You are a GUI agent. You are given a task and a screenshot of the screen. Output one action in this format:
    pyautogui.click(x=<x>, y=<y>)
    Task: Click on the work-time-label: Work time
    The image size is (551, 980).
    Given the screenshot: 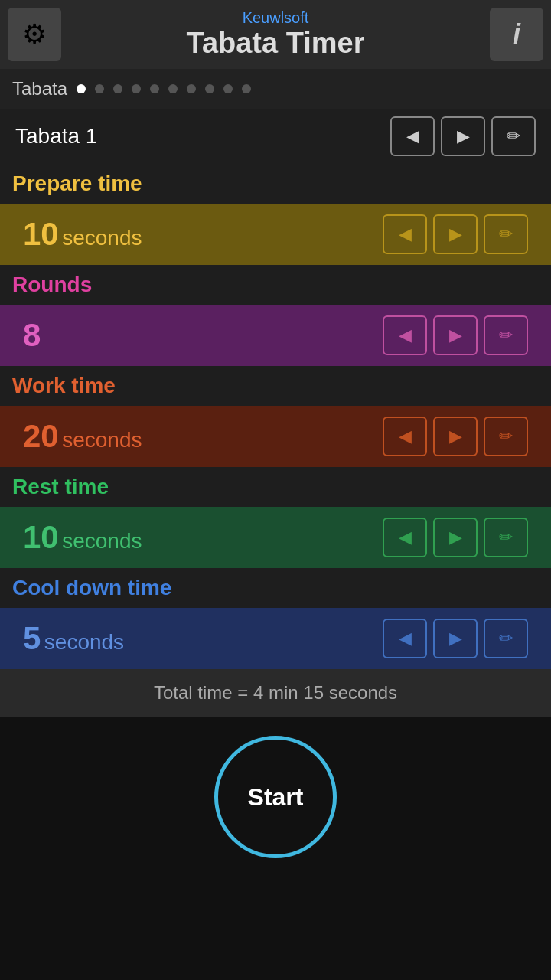 What is the action you would take?
    pyautogui.click(x=276, y=386)
    